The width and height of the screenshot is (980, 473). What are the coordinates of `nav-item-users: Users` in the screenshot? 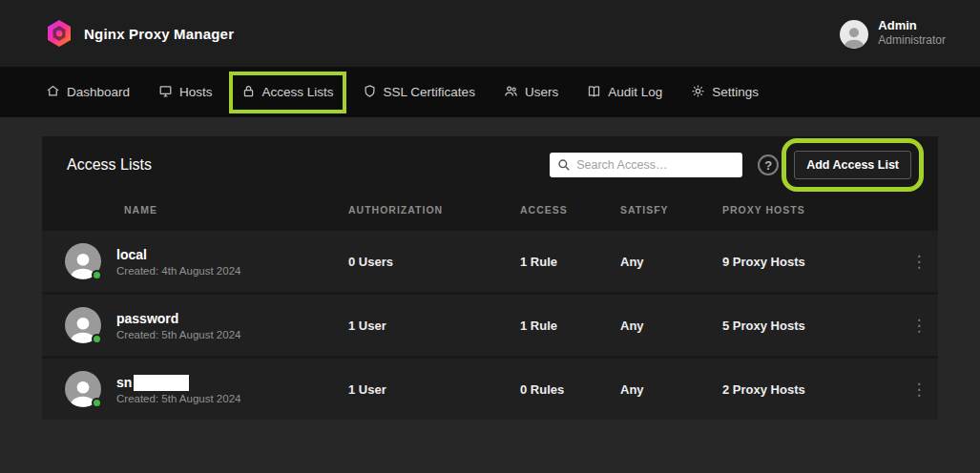 It's located at (531, 93).